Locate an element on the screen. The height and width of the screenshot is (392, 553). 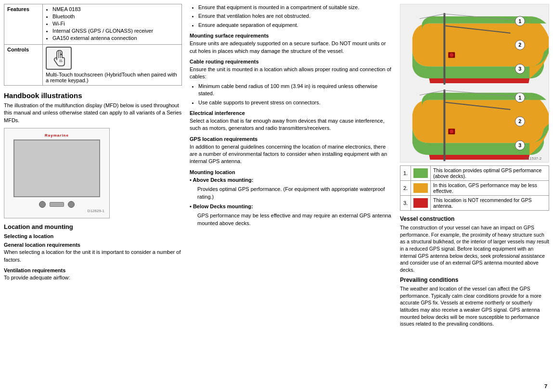
mfd-screen is located at coordinates (57, 168).